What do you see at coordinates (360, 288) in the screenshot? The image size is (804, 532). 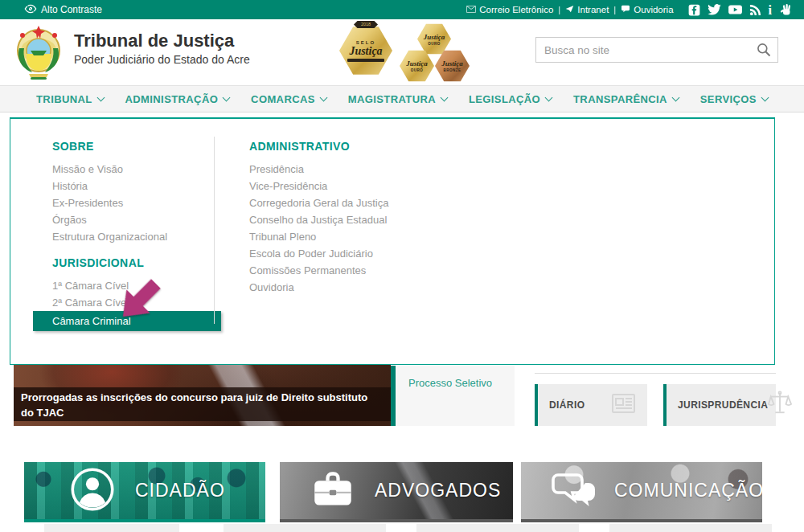 I see `menu-item-ouvidoria: Ouvidoria` at bounding box center [360, 288].